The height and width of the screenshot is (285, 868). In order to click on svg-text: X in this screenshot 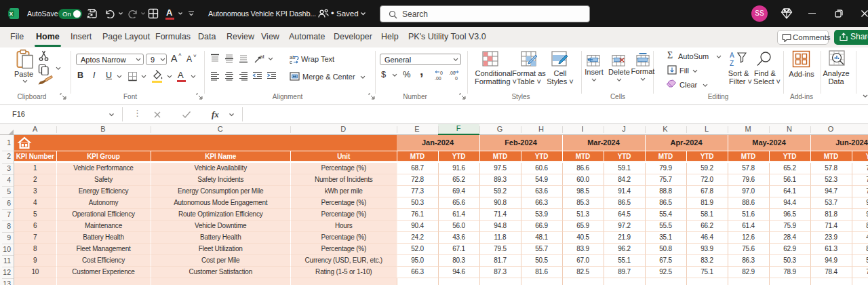, I will do `click(12, 14)`.